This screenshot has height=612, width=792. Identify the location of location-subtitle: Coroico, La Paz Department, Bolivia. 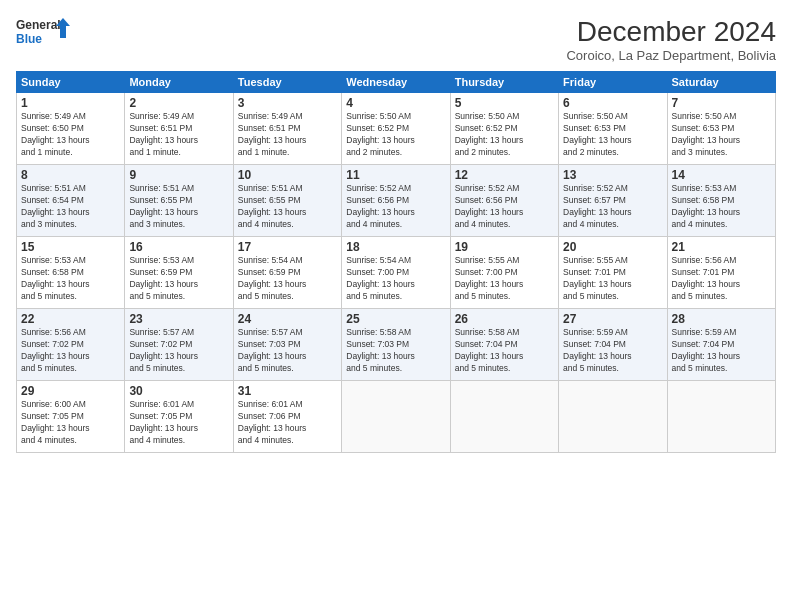
(671, 56).